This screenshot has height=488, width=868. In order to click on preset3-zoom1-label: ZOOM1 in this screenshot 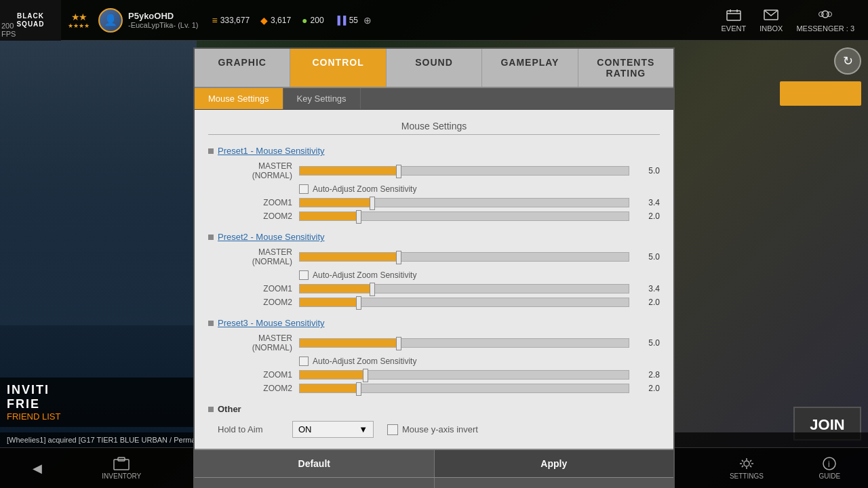, I will do `click(258, 375)`.